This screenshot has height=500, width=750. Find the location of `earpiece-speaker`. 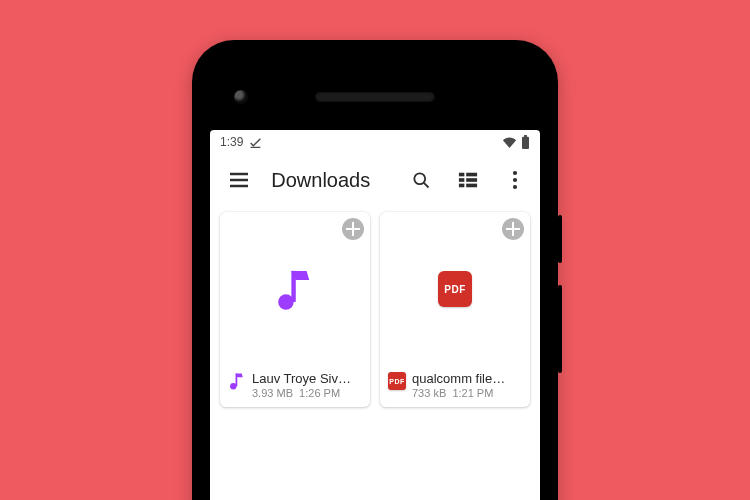

earpiece-speaker is located at coordinates (375, 97).